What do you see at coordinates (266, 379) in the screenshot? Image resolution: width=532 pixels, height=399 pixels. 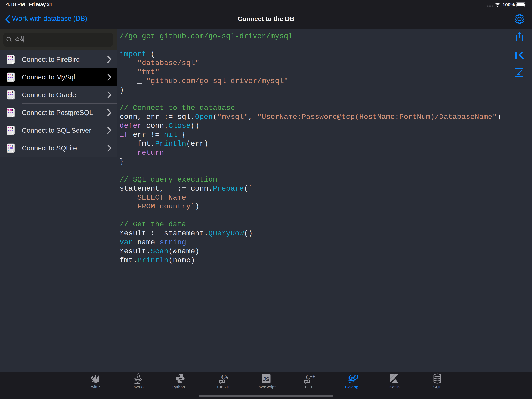 I see `svg-text: JS` at bounding box center [266, 379].